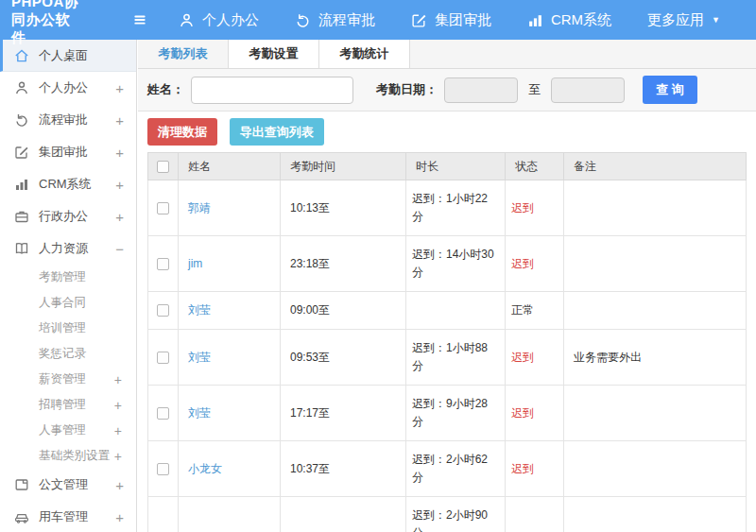 This screenshot has height=532, width=756. I want to click on remark-cell: 1111, so click(656, 514).